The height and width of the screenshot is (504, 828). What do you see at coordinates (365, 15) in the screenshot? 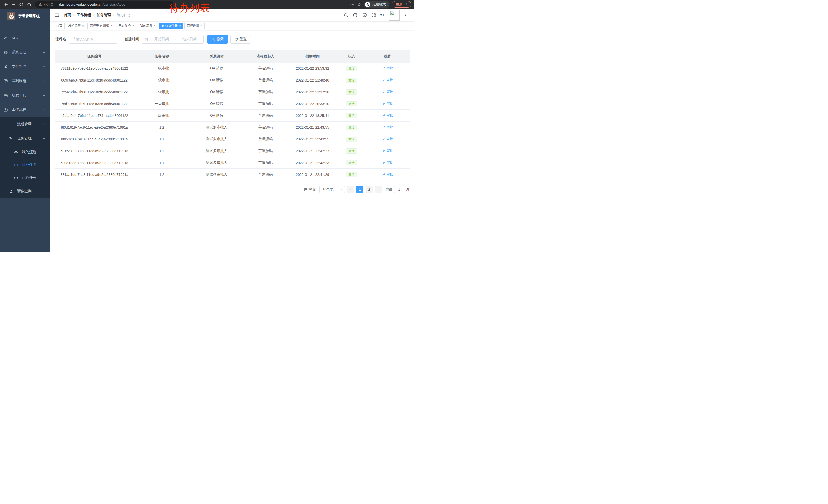
I see `help-icon` at bounding box center [365, 15].